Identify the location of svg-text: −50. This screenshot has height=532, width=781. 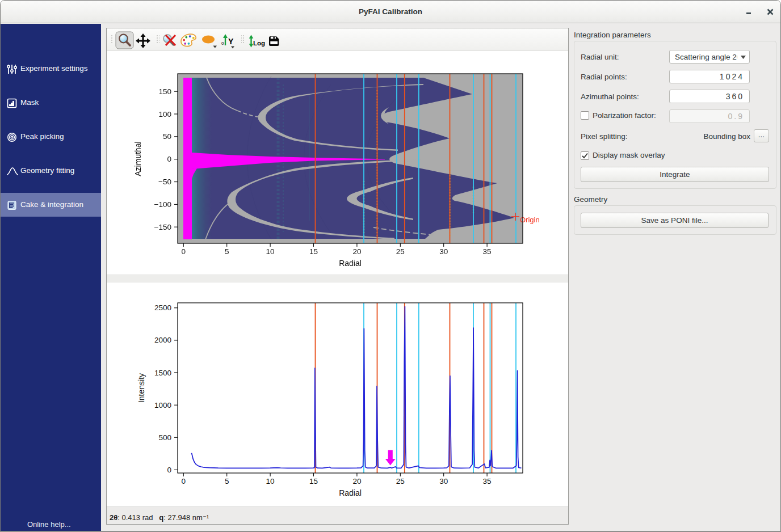
(165, 181).